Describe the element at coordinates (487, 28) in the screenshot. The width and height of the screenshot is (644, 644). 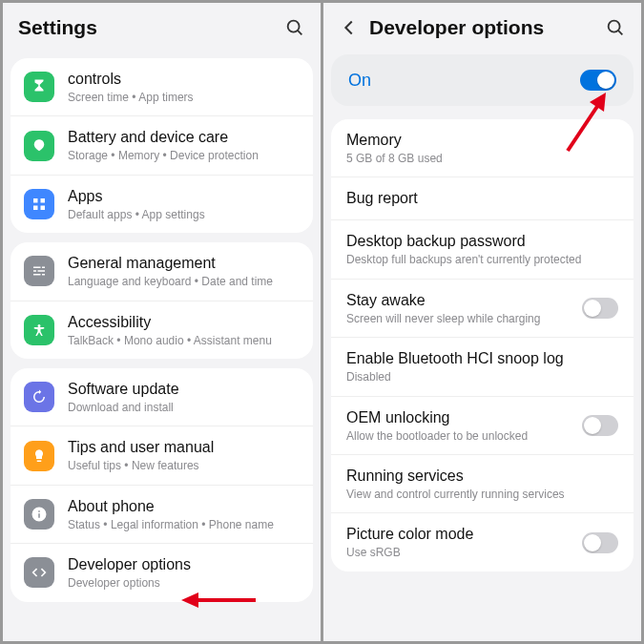
I see `page-title: Developer options` at that location.